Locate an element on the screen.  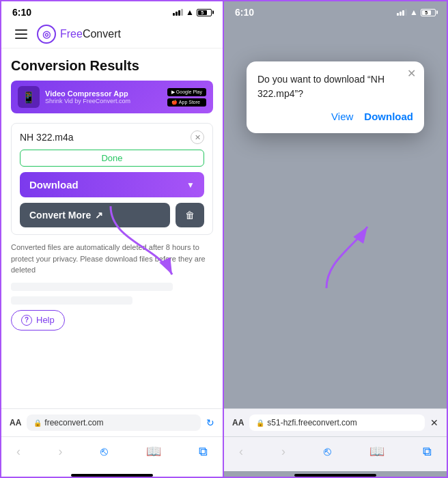
dialog-download-button: Download is located at coordinates (389, 116).